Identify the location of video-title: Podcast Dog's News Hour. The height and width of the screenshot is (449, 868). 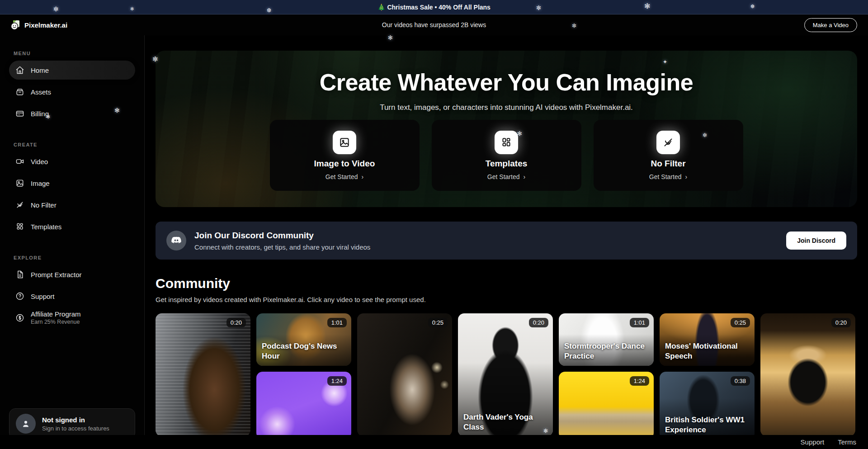
(304, 351).